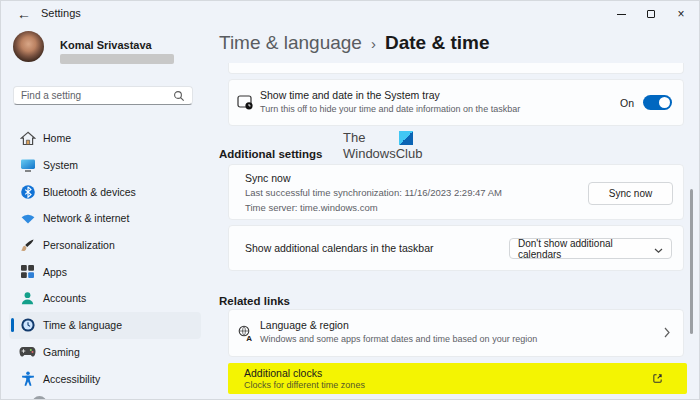 Image resolution: width=700 pixels, height=400 pixels. I want to click on sync-now-button: Sync now, so click(630, 194).